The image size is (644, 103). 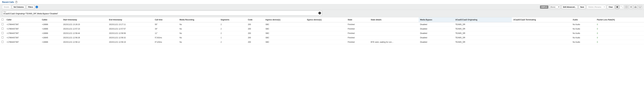 What do you see at coordinates (198, 20) in the screenshot?
I see `column-header: Media Recording` at bounding box center [198, 20].